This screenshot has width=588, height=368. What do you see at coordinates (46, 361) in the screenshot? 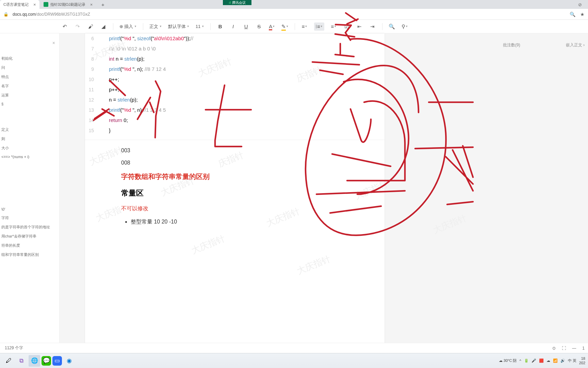
I see `taskbar-wechat-icon: 💬` at bounding box center [46, 361].